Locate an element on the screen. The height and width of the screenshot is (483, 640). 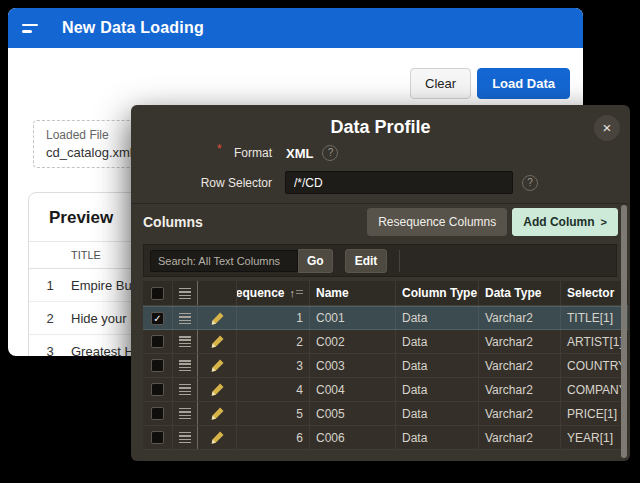
row-selector-field-row: Row Selector ? is located at coordinates (334, 182).